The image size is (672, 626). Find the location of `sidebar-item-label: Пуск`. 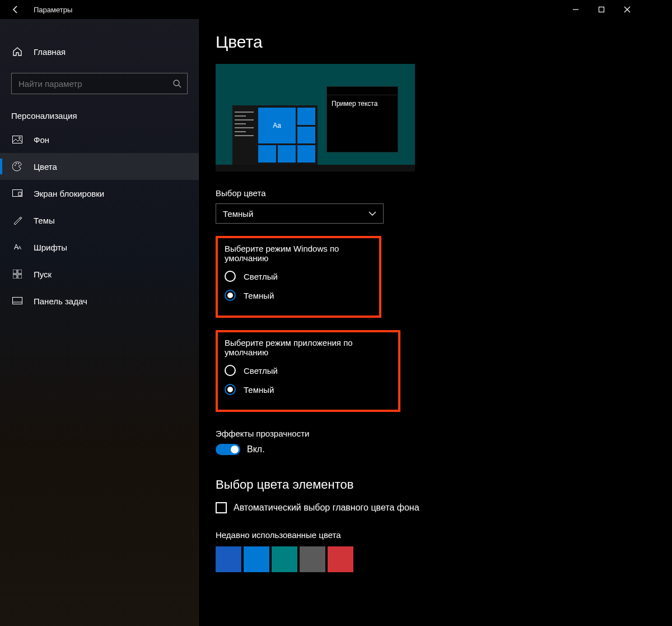

sidebar-item-label: Пуск is located at coordinates (43, 275).